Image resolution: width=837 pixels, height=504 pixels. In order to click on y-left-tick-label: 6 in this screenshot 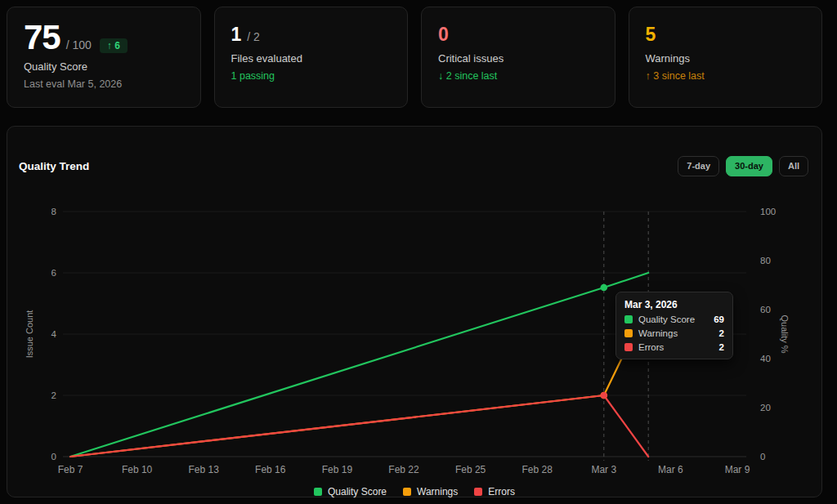, I will do `click(54, 273)`.